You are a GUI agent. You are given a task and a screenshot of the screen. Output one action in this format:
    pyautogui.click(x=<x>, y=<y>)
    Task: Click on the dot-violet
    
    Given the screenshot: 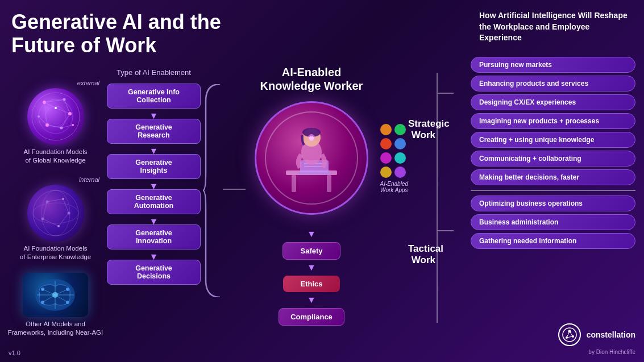 What is the action you would take?
    pyautogui.click(x=400, y=172)
    